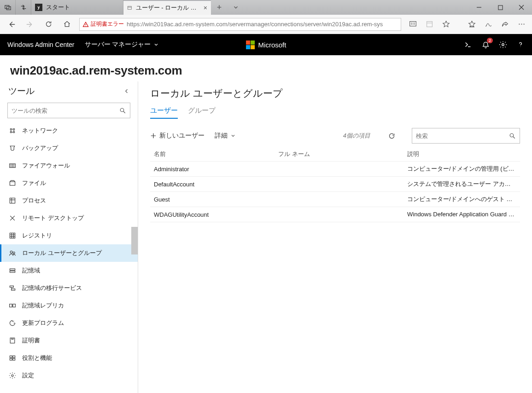 This screenshot has width=532, height=393. Describe the element at coordinates (48, 24) in the screenshot. I see `nav-refresh-button` at that location.